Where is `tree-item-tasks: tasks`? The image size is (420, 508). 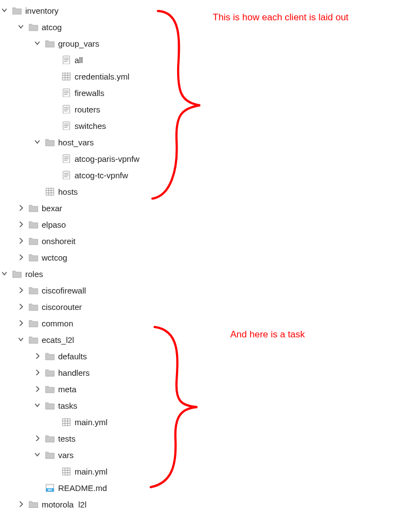
tree-item-tasks: tasks is located at coordinates (210, 405).